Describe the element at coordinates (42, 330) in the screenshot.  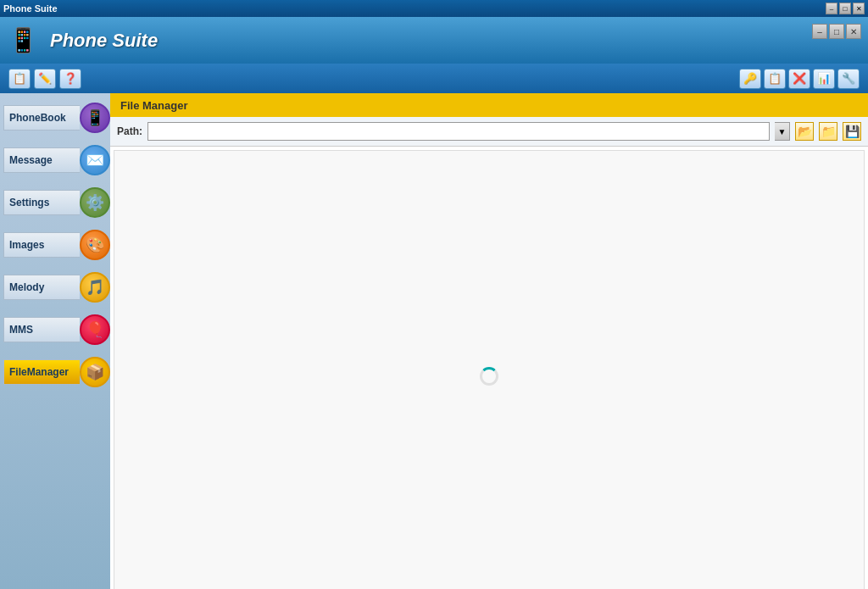
I see `sidebar-label-mms: MMS` at that location.